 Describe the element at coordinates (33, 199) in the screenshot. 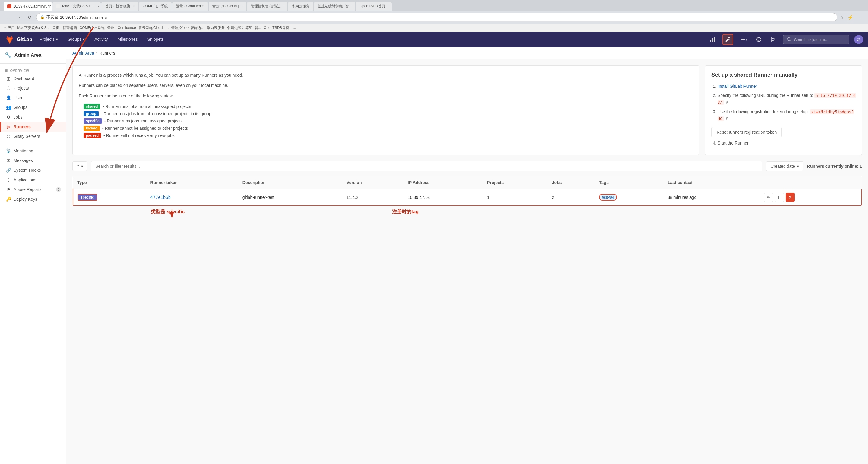

I see `sidebar-item-deploy-keys: 🔑 Deploy Keys` at that location.